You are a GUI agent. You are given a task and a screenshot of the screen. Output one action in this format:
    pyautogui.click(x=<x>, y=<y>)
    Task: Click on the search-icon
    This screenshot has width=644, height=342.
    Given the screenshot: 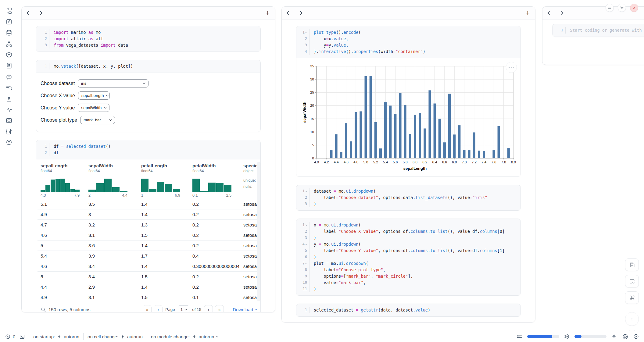 What is the action you would take?
    pyautogui.click(x=43, y=310)
    